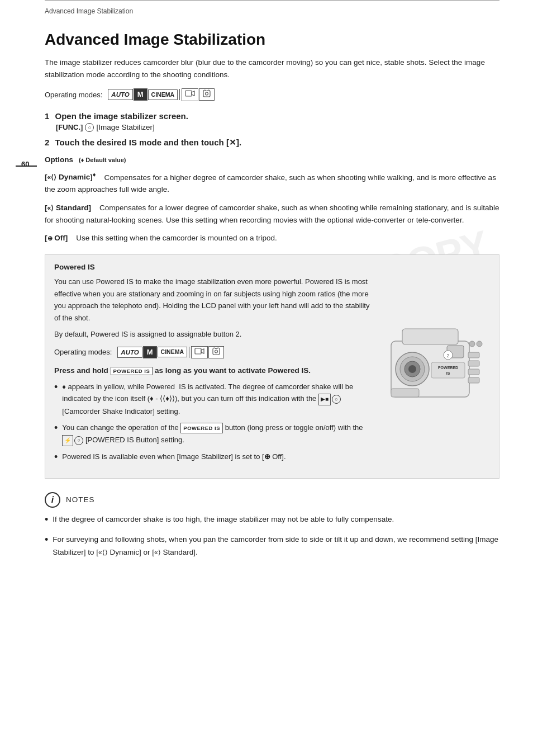 This screenshot has height=756, width=533. I want to click on mode-badges: AUTO M CINEMA, so click(161, 94).